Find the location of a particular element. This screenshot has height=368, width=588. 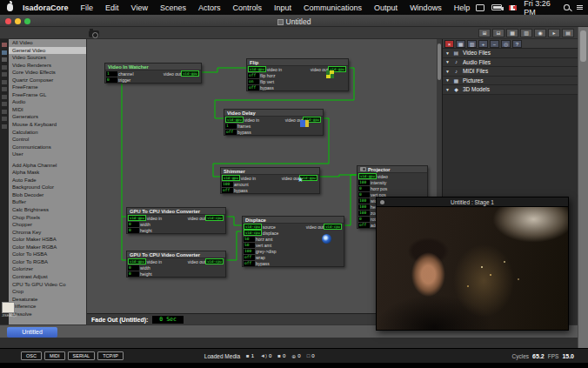

menu-item-controls: Controls is located at coordinates (248, 8).